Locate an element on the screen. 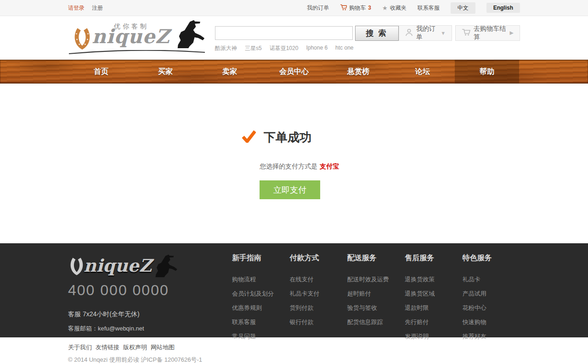  chevron-down-icon: ▼ is located at coordinates (443, 33).